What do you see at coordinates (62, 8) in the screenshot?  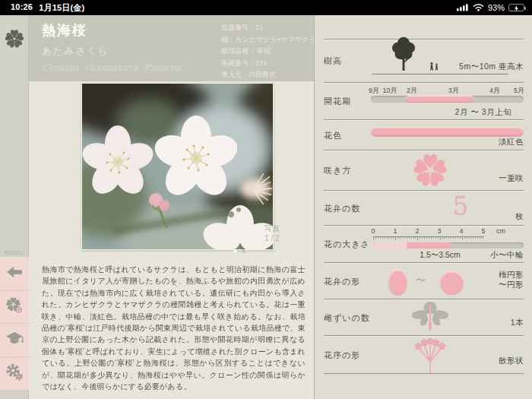 I see `status-date: 1月15日(金)` at bounding box center [62, 8].